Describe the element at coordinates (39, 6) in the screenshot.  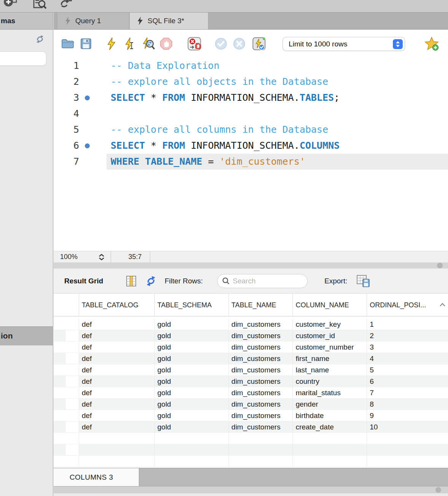
I see `inspect-icon` at that location.